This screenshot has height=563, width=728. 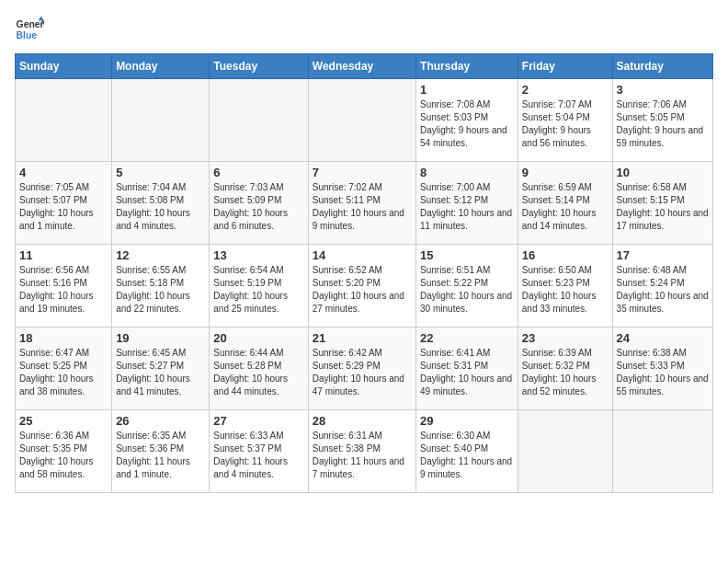 I want to click on day-number: 29, so click(x=467, y=421).